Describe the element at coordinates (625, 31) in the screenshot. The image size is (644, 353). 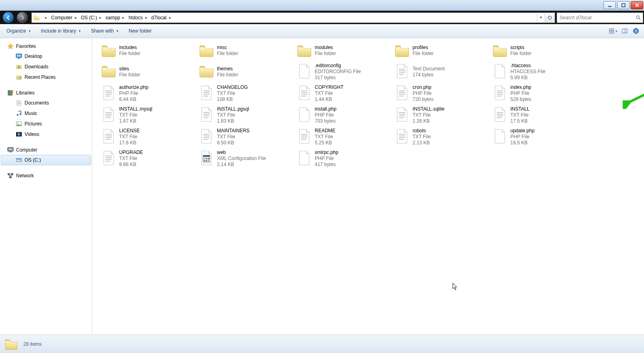
I see `preview-pane-button` at that location.